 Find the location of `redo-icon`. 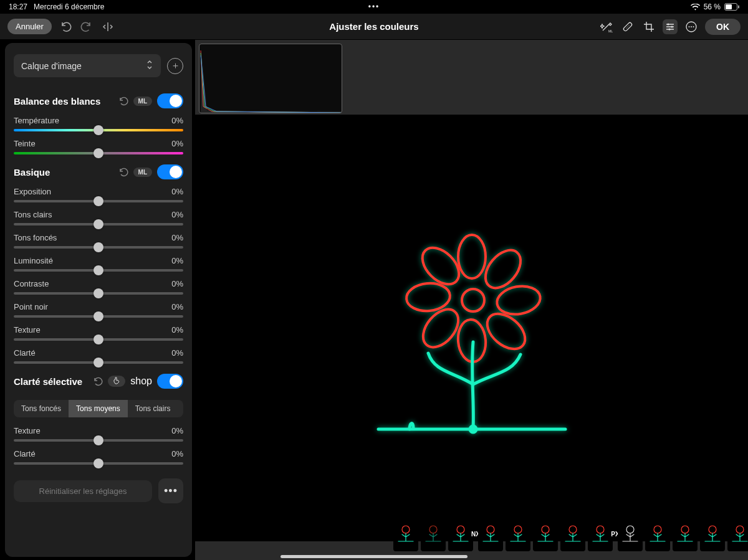

redo-icon is located at coordinates (87, 27).